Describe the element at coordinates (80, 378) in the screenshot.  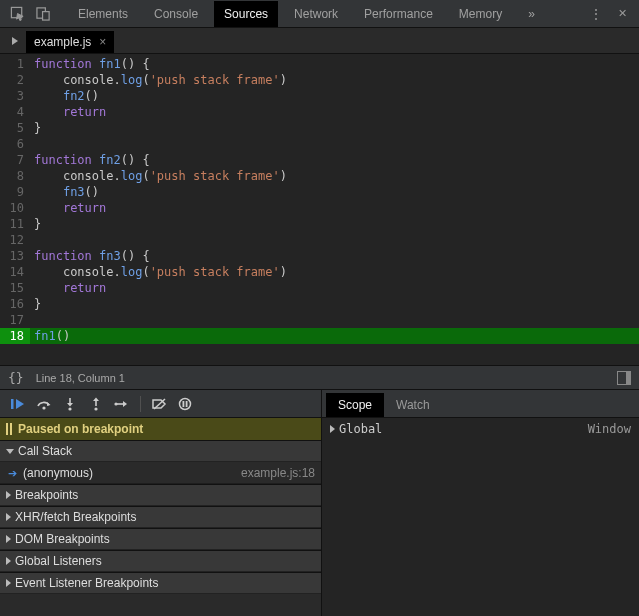
I see `cursor-position: Line 18, Column 1` at that location.